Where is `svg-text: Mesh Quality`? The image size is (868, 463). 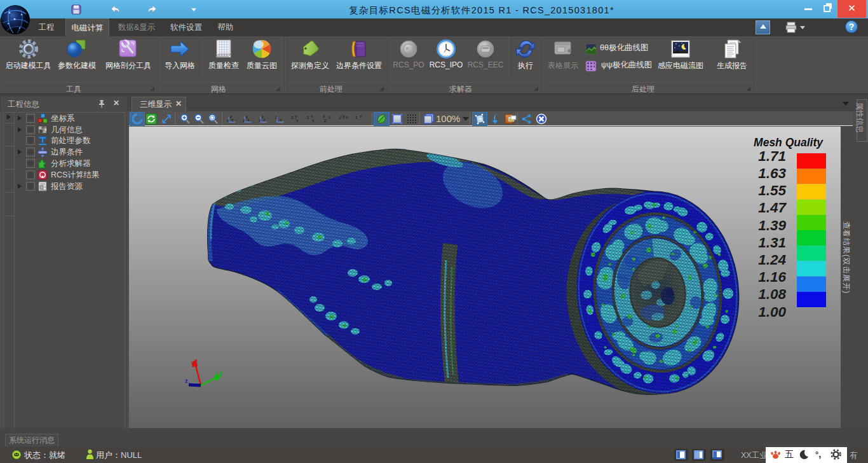
svg-text: Mesh Quality is located at coordinates (789, 142).